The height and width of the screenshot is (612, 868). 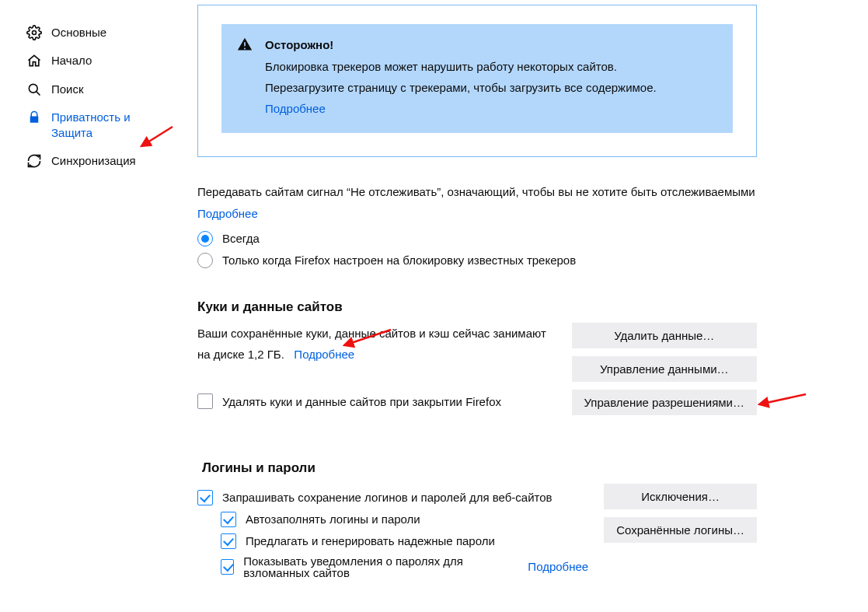 What do you see at coordinates (205, 261) in the screenshot?
I see `dnt-only-blocking-radio` at bounding box center [205, 261].